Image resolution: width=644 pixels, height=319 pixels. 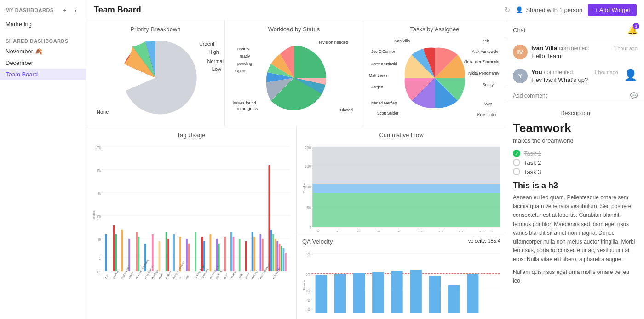 What do you see at coordinates (575, 229) in the screenshot?
I see `description-body1: Aenean eu leo quam. Pellentesque ornare …` at bounding box center [575, 229].